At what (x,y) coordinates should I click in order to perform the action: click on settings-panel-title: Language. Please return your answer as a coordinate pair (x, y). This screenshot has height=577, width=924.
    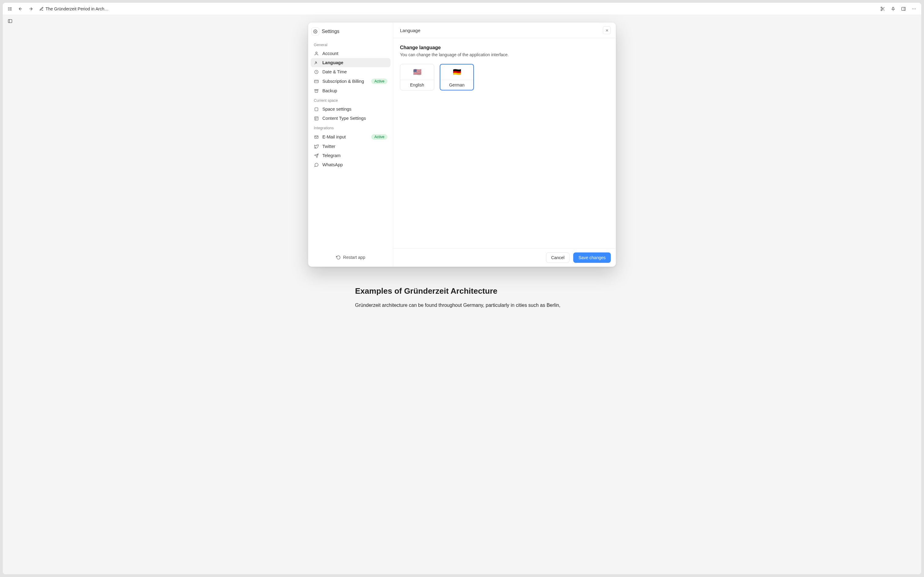
    Looking at the image, I should click on (501, 31).